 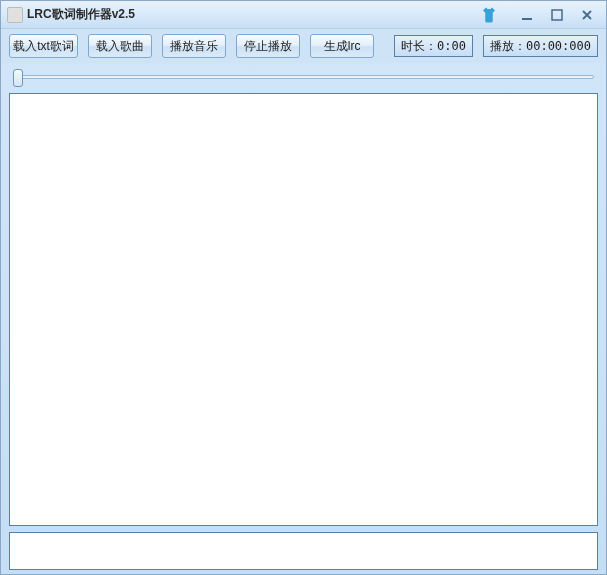 I want to click on stop-button: 停止播放, so click(x=268, y=46).